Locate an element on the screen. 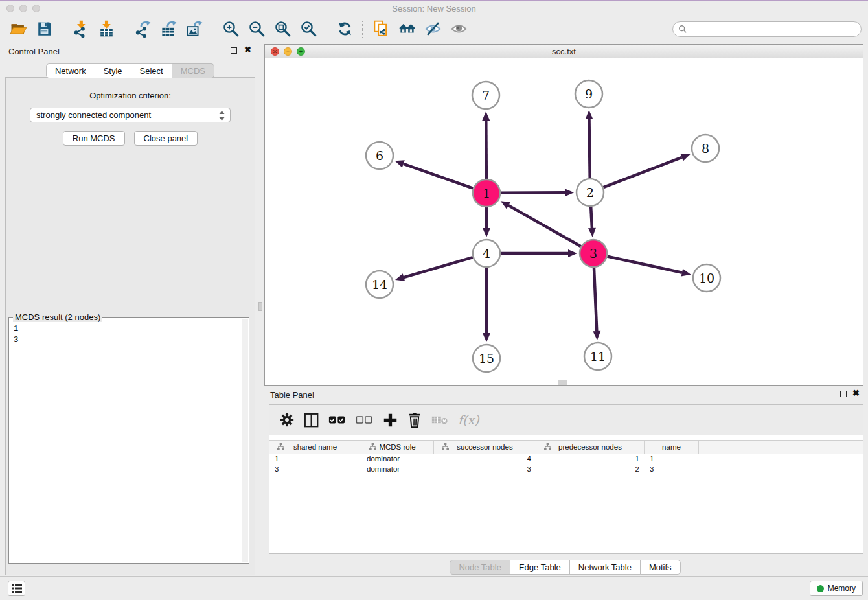 The image size is (868, 600). graph-node-label: 8 is located at coordinates (705, 148).